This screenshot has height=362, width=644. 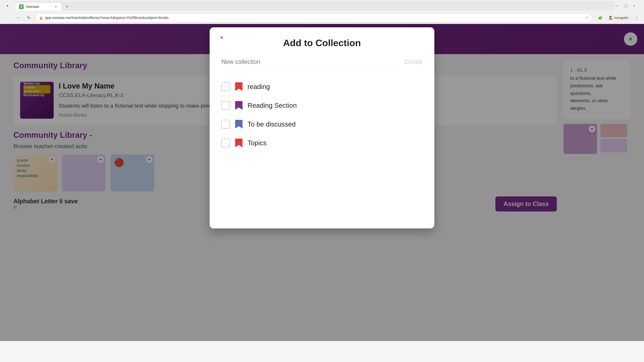 What do you see at coordinates (272, 124) in the screenshot?
I see `collection-name-to-be-discussed: To be discussed` at bounding box center [272, 124].